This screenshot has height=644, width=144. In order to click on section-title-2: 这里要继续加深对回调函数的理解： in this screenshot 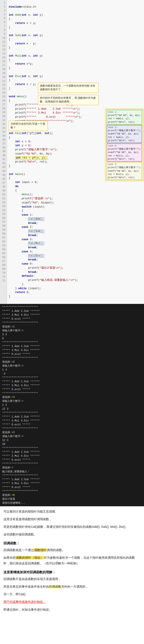, I will do `click(72, 572)`.